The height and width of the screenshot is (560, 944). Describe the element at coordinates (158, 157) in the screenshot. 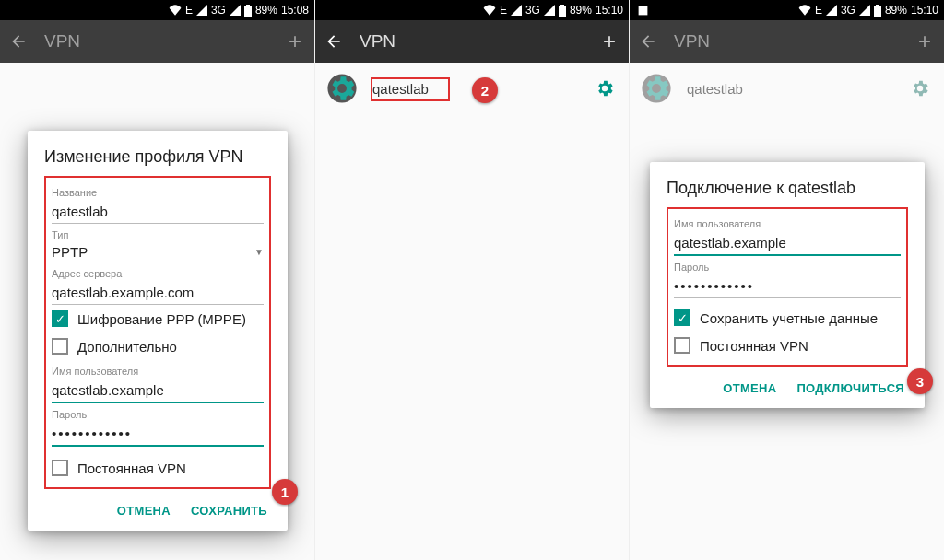

I see `dialog-title: Изменение профиля VPN` at that location.